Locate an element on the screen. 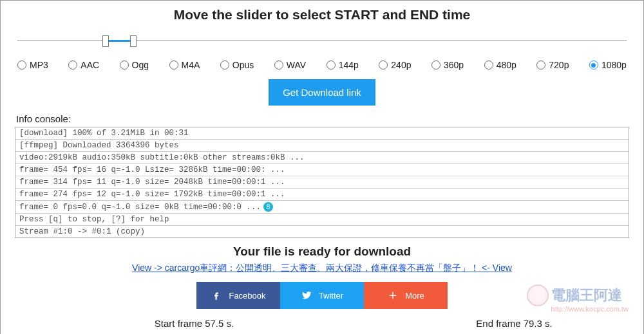  format-option-ogg: Ogg is located at coordinates (134, 65).